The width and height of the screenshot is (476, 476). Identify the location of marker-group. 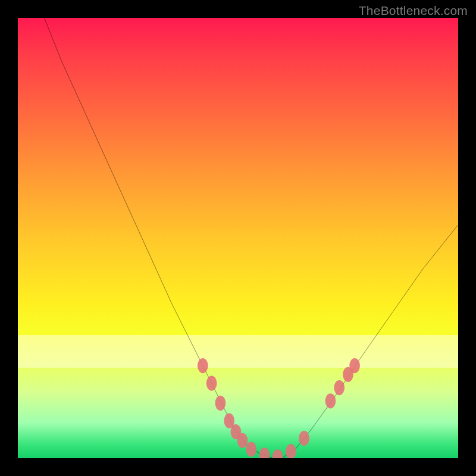
(278, 408).